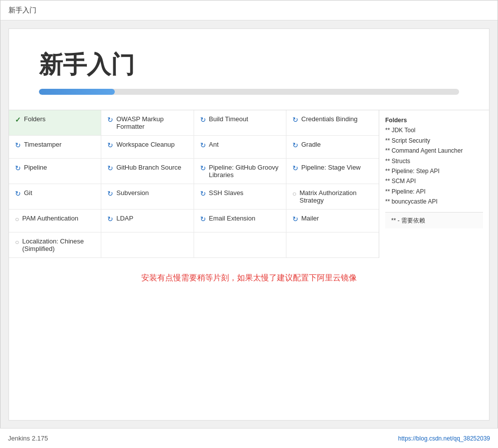 Image resolution: width=498 pixels, height=448 pixels. What do you see at coordinates (245, 171) in the screenshot?
I see `plugin-name: Pipeline: GitHub Groovy Libraries` at bounding box center [245, 171].